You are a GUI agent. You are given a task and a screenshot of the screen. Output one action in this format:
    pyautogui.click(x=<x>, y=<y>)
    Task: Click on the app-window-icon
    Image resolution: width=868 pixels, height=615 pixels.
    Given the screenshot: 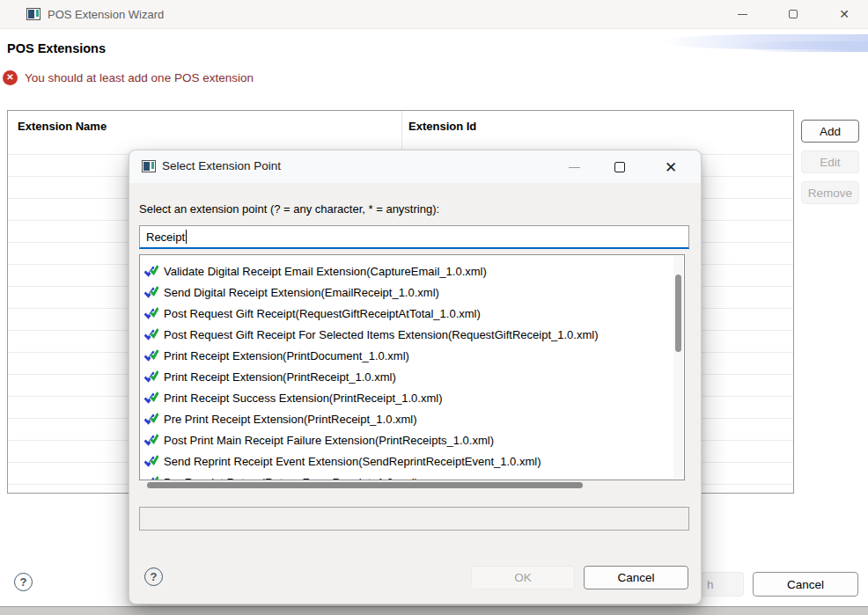 What is the action you would take?
    pyautogui.click(x=33, y=14)
    